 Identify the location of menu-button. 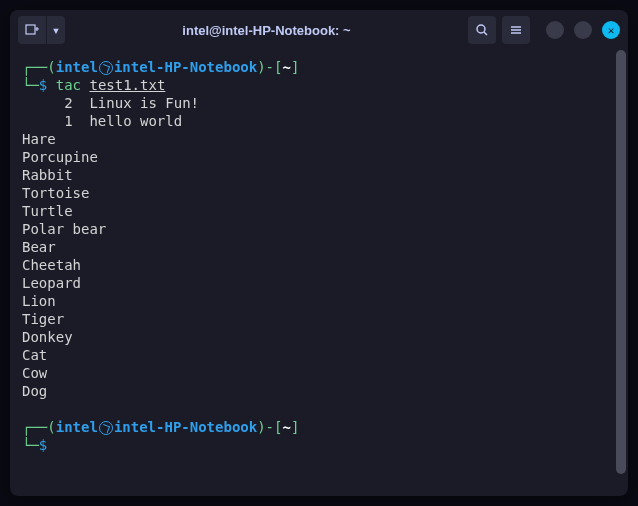
(516, 30).